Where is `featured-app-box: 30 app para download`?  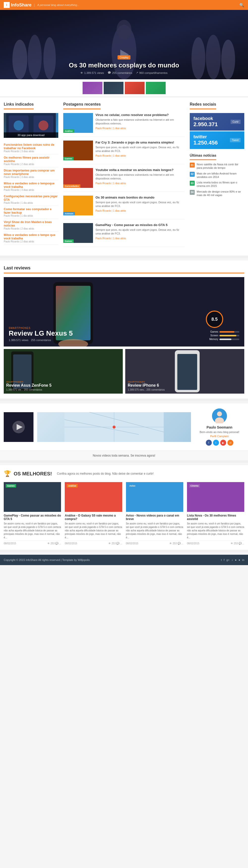
featured-app-box: 30 app para download is located at coordinates (31, 125).